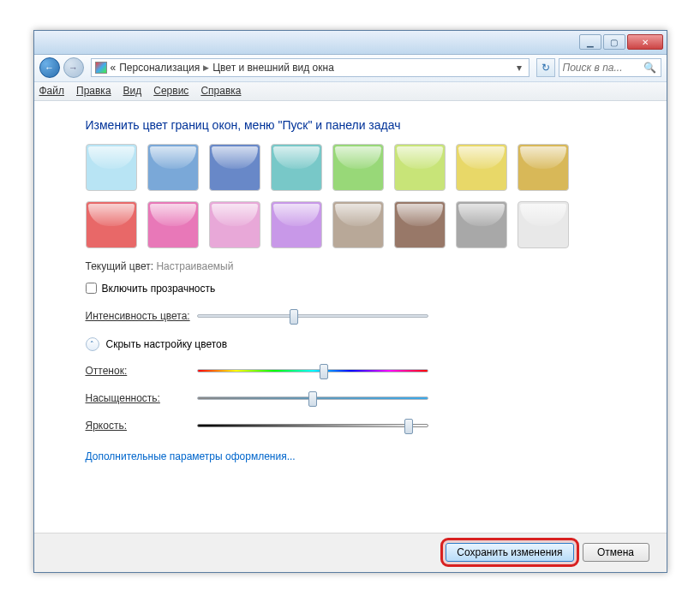 Image resolution: width=700 pixels, height=602 pixels. I want to click on menu-edit: Правка, so click(94, 91).